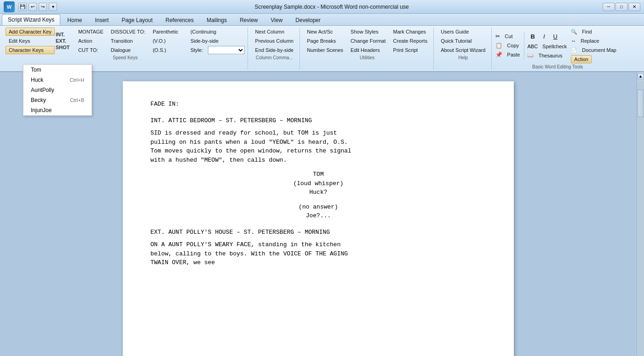 The image size is (644, 356). I want to click on find-btn: Find, so click(587, 32).